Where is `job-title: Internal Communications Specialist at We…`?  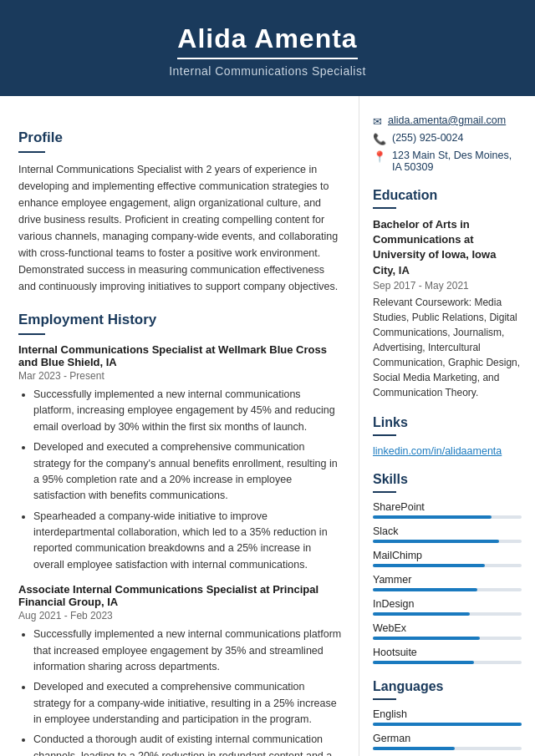
job-title: Internal Communications Specialist at We… is located at coordinates (181, 356).